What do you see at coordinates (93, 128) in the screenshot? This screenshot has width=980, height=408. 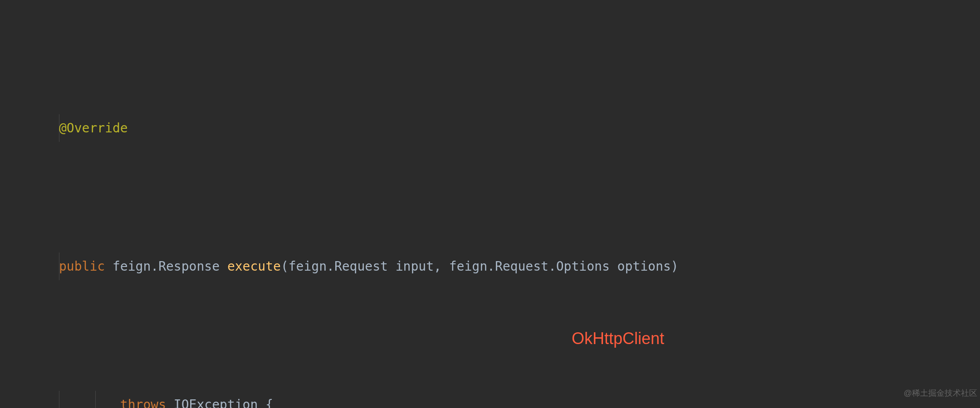 I see `annotation-token: @Override` at bounding box center [93, 128].